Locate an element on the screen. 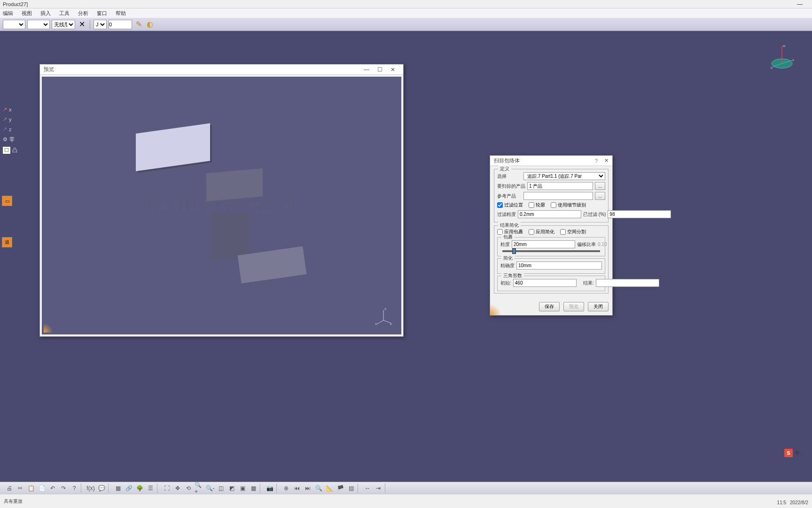 This screenshot has height=508, width=812. status-message: 具有重放 is located at coordinates (13, 501).